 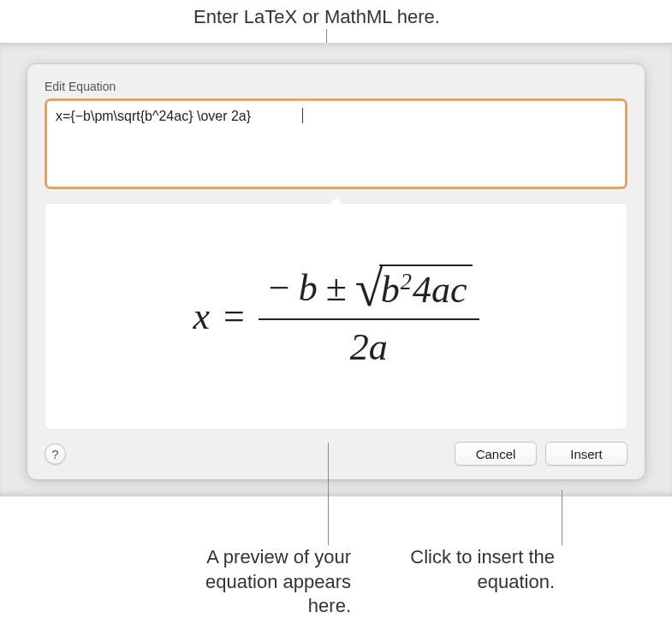 What do you see at coordinates (336, 454) in the screenshot?
I see `dialog-footer: ? Cancel Insert` at bounding box center [336, 454].